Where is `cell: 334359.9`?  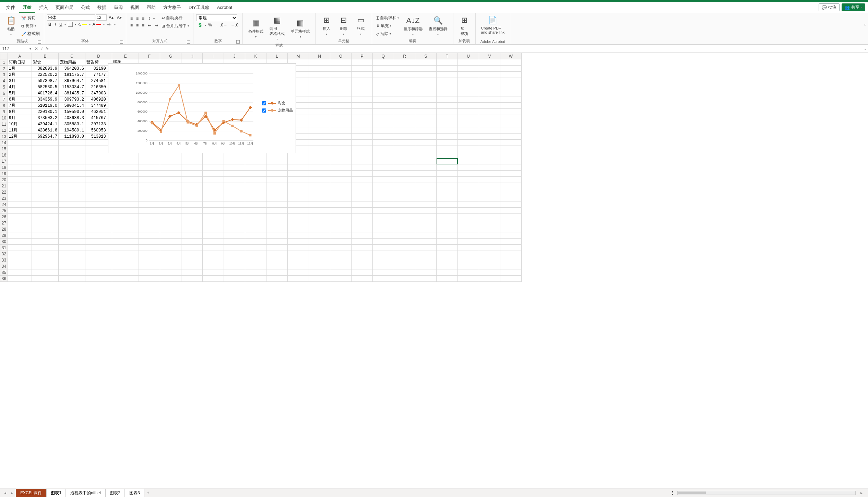
cell: 334359.9 is located at coordinates (45, 100).